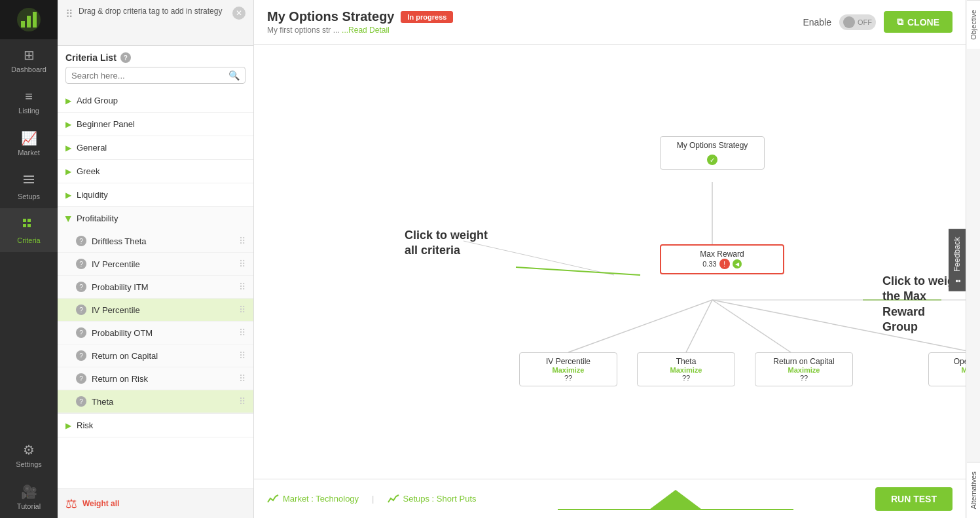 The height and width of the screenshot is (518, 980). Describe the element at coordinates (92, 195) in the screenshot. I see `group-label: Liquidity` at that location.